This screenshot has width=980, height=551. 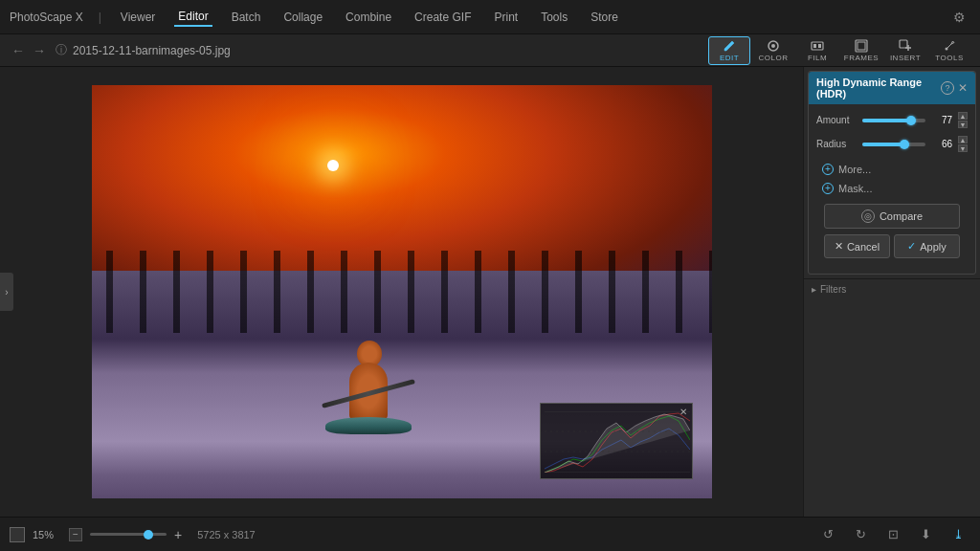 What do you see at coordinates (892, 88) in the screenshot?
I see `hdr-header: High Dynamic Range (HDR) ? ✕` at bounding box center [892, 88].